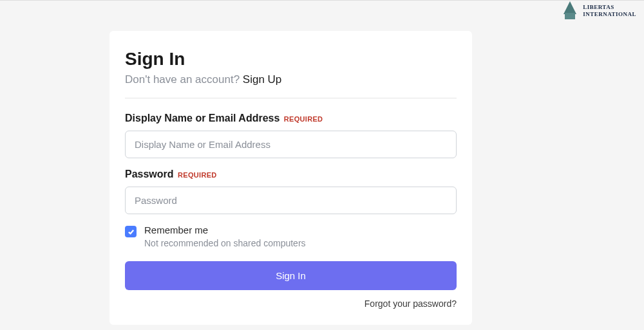 The width and height of the screenshot is (644, 330). I want to click on username-label: Display Name or Email Address REQUIRED, so click(291, 118).